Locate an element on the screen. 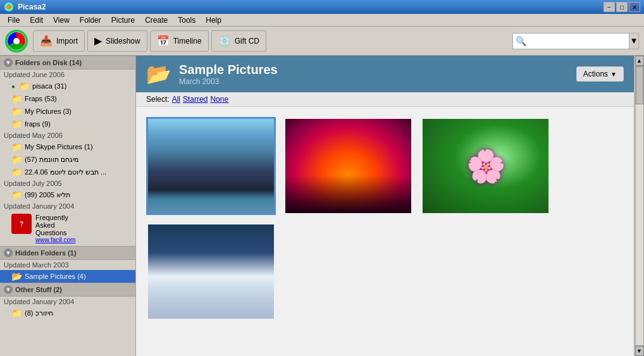 The width and height of the screenshot is (644, 356). menu-edit: Edit is located at coordinates (37, 20).